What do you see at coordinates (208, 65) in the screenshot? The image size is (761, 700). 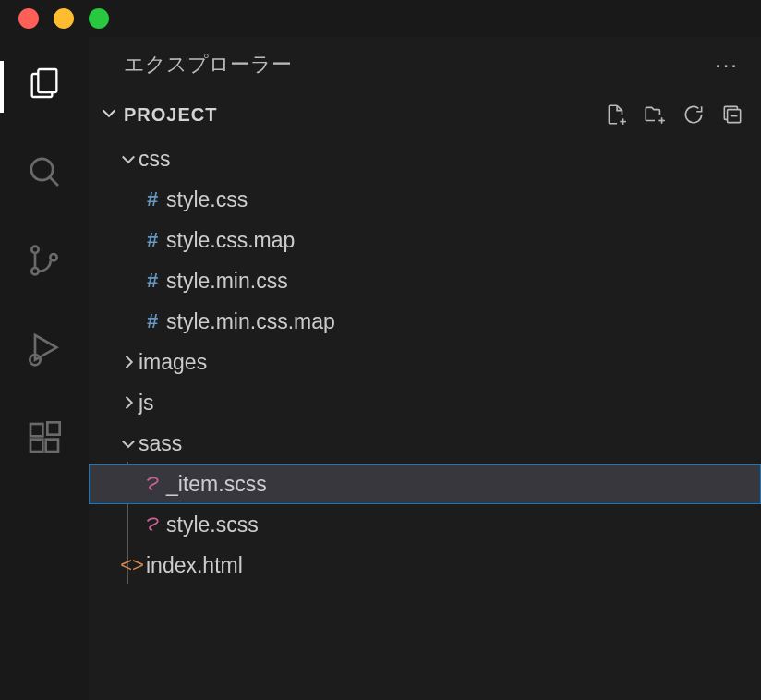 I see `explorer-title: エクスプローラー` at bounding box center [208, 65].